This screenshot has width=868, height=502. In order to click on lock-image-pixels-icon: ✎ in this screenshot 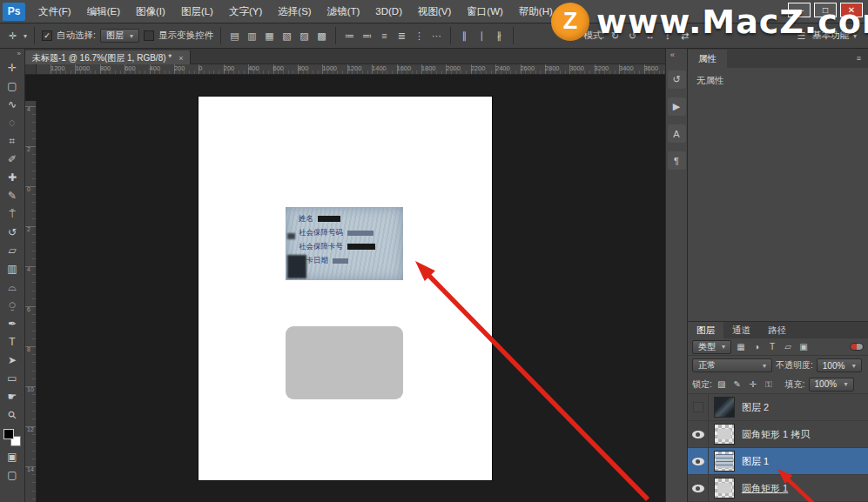, I will do `click(737, 385)`.